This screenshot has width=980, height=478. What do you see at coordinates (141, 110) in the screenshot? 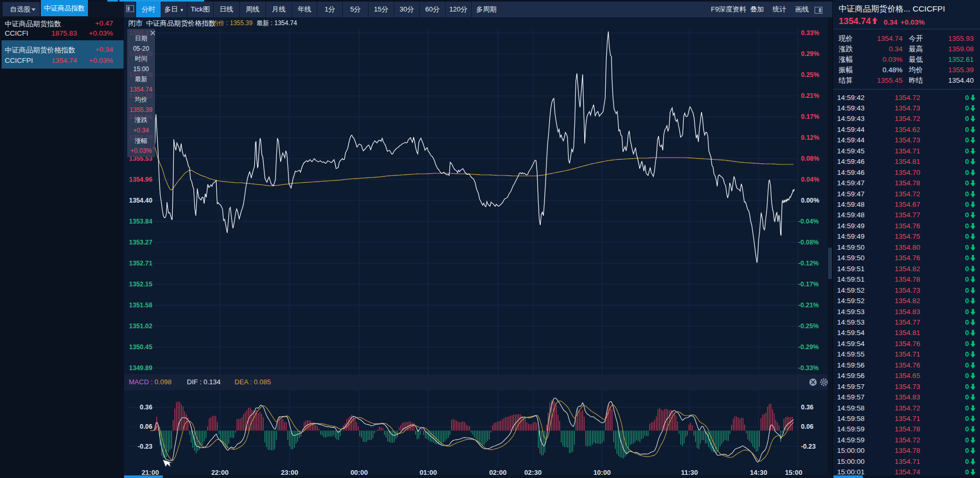
I see `svg-text: 1355.39` at bounding box center [141, 110].